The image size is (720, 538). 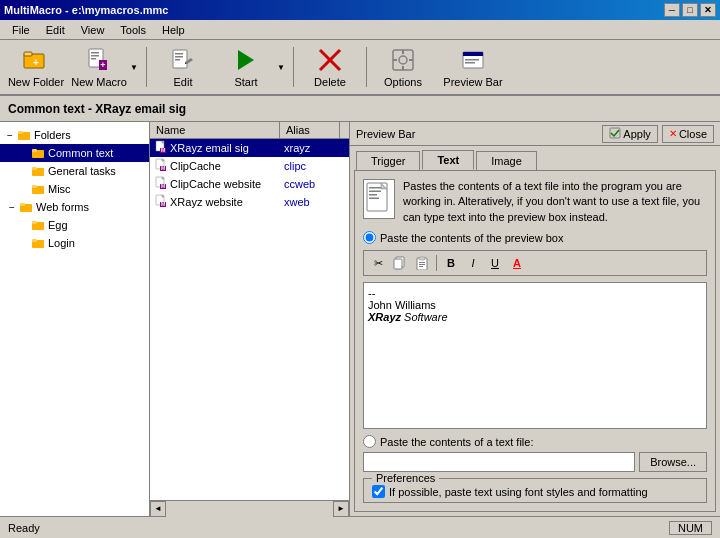 What do you see at coordinates (250, 508) in the screenshot?
I see `list-scrollbar: ◄ ►` at bounding box center [250, 508].